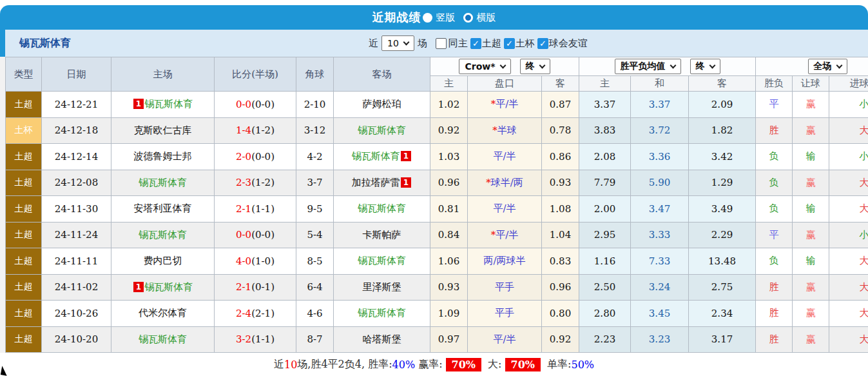 This screenshot has height=376, width=868. What do you see at coordinates (561, 339) in the screenshot?
I see `odds-away-cell: 0.92` at bounding box center [561, 339].